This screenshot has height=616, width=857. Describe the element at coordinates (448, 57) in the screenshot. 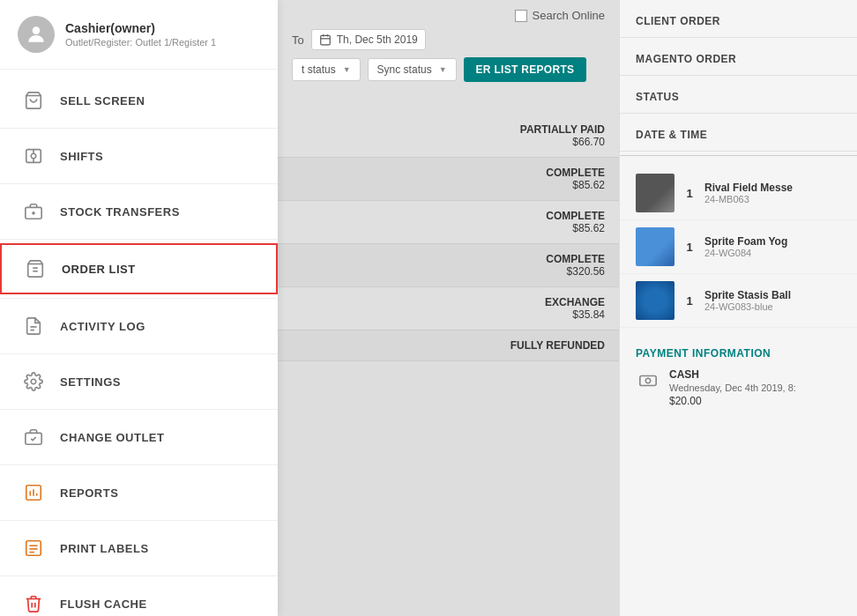

I see `filter-bar: Search Online To Th, Dec 5th 2019 t stat…` at that location.